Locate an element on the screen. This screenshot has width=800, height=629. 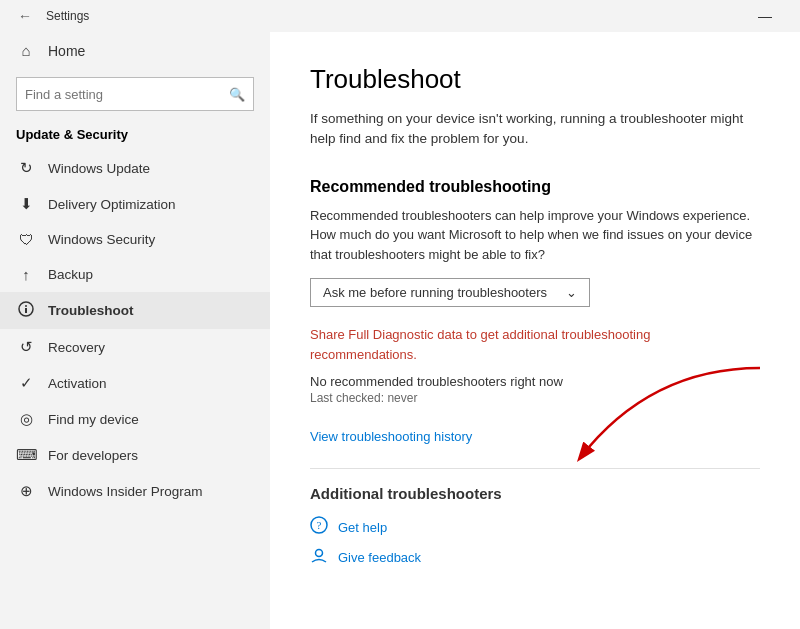
dropdown-label: Ask me before running troubleshooters is located at coordinates (435, 292).